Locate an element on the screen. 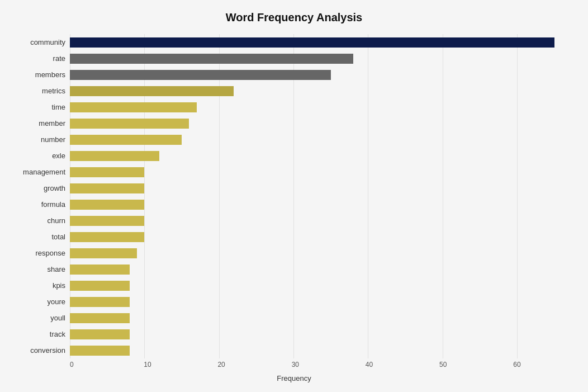 The image size is (588, 392). y-label: formula is located at coordinates (54, 205).